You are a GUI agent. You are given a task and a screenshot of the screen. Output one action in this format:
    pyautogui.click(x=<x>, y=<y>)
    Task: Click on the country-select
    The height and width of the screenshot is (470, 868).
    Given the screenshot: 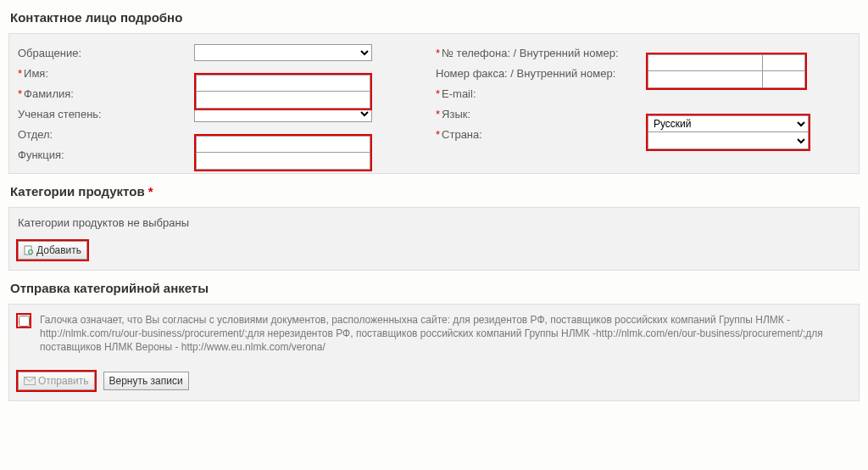 What is the action you would take?
    pyautogui.click(x=728, y=141)
    